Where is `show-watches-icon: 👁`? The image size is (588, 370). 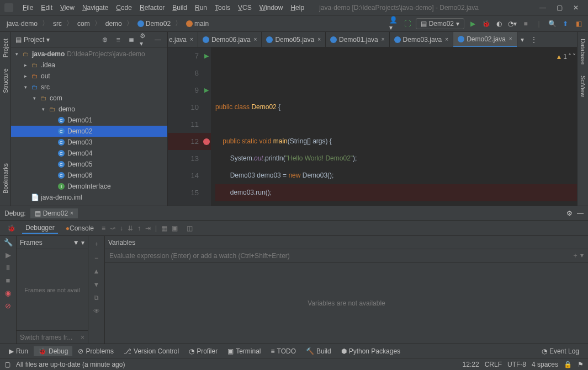
show-watches-icon: 👁 is located at coordinates (97, 311).